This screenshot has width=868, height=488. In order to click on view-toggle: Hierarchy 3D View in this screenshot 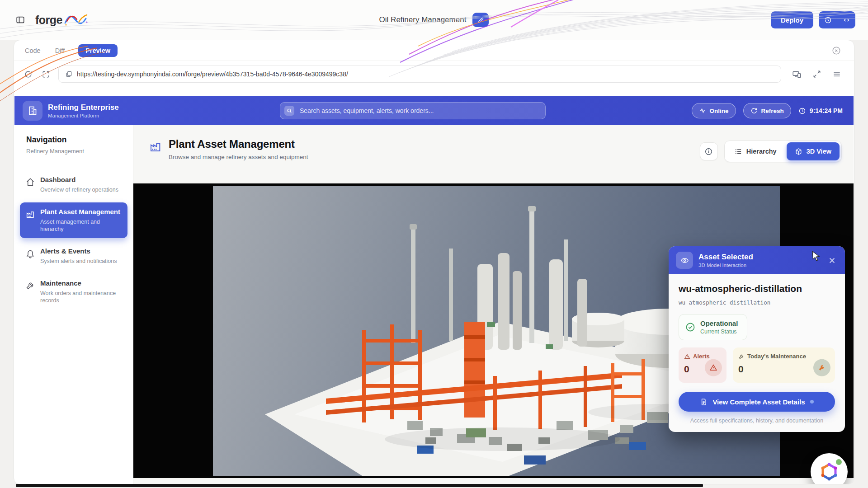, I will do `click(783, 151)`.